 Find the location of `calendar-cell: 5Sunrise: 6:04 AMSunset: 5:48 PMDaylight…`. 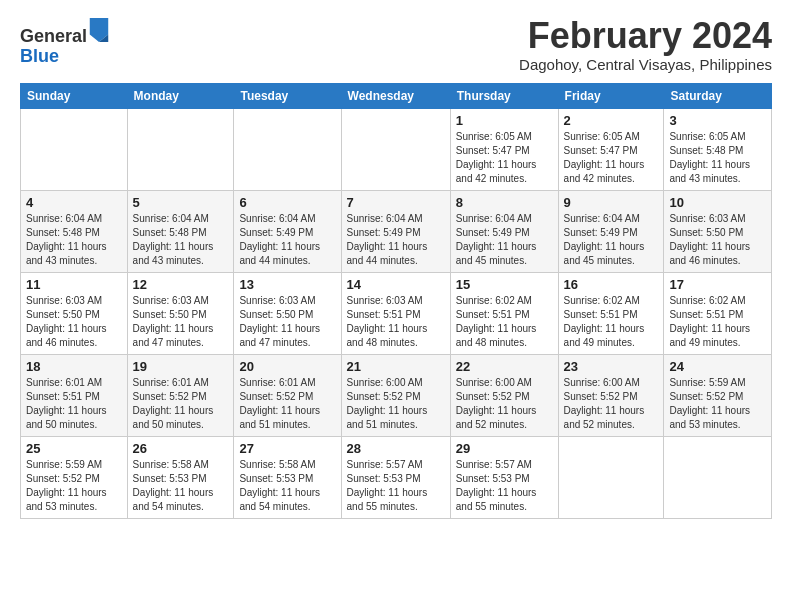

calendar-cell: 5Sunrise: 6:04 AMSunset: 5:48 PMDaylight… is located at coordinates (180, 231).